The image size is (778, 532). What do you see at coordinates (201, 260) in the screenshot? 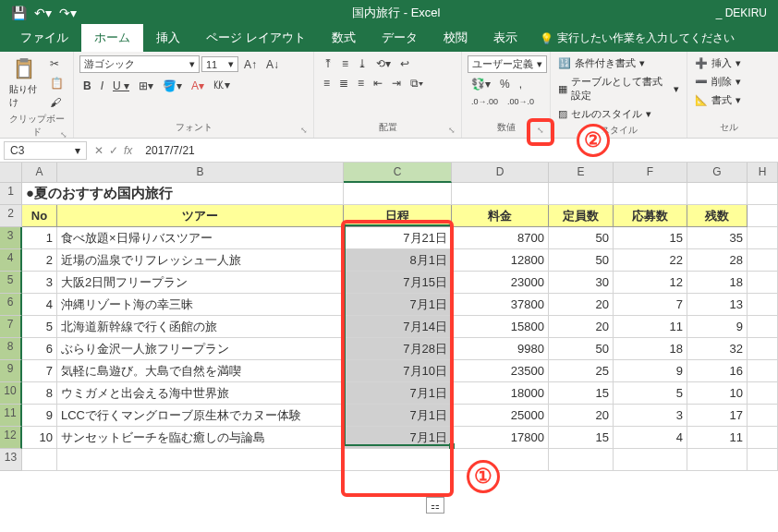
I see `cell-tour: 近場の温泉でリフレッシュ一人旅` at bounding box center [201, 260].